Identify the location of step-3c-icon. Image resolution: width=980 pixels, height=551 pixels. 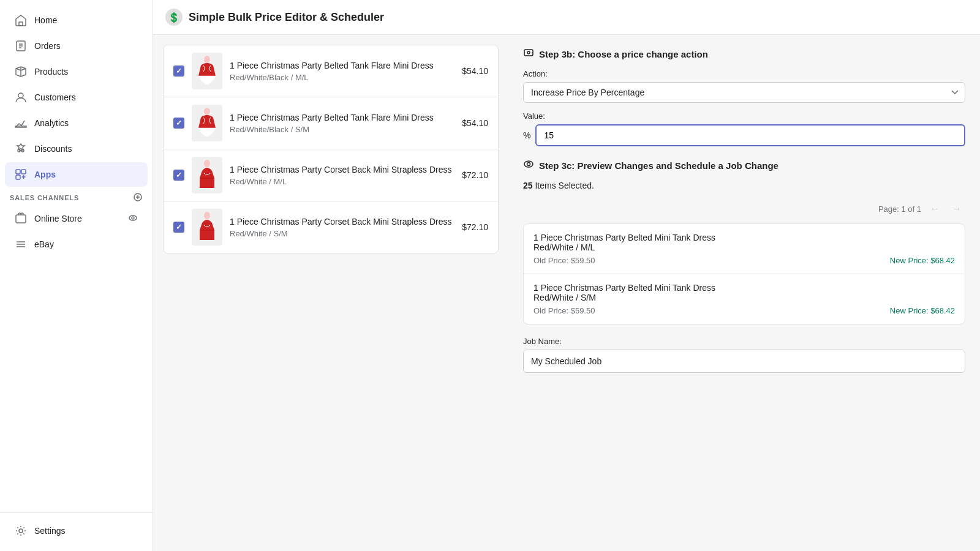
(529, 165).